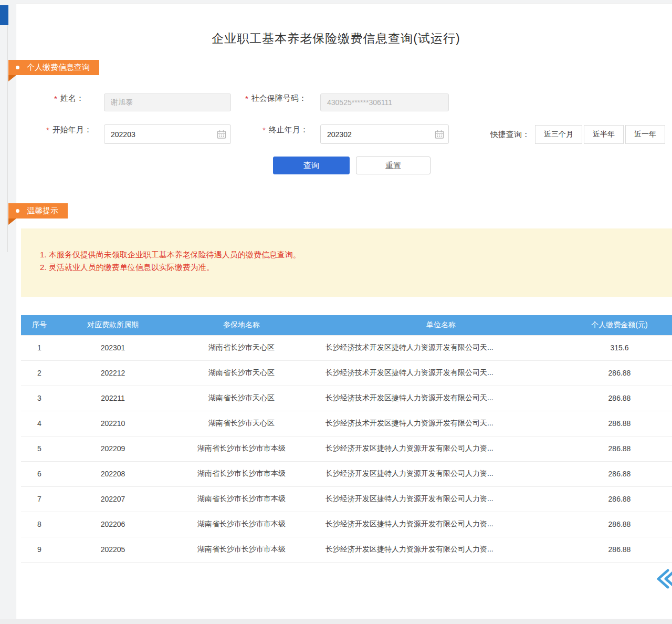 The width and height of the screenshot is (672, 624). Describe the element at coordinates (384, 134) in the screenshot. I see `end-month-input-wrap` at that location.